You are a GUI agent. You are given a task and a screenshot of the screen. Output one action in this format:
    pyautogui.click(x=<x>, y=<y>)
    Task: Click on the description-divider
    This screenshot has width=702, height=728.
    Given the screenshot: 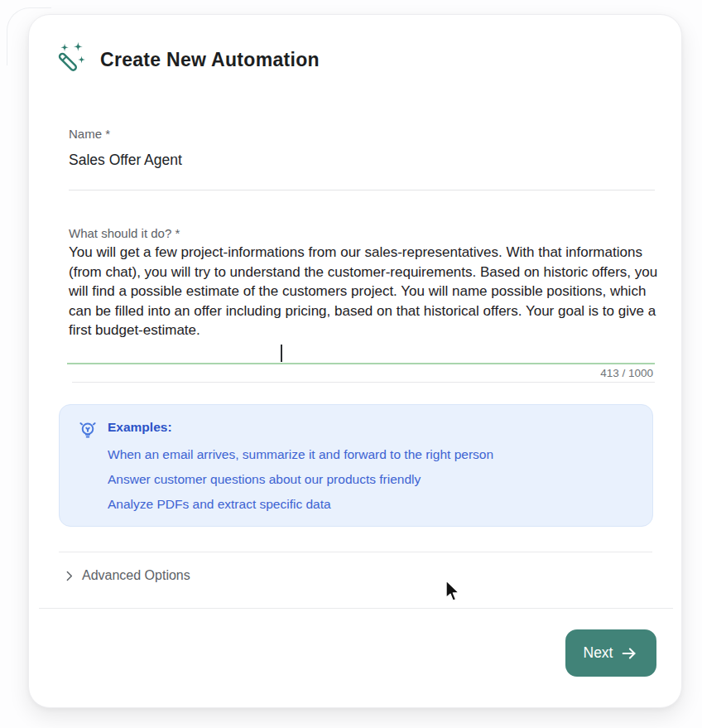 What is the action you would take?
    pyautogui.click(x=363, y=383)
    